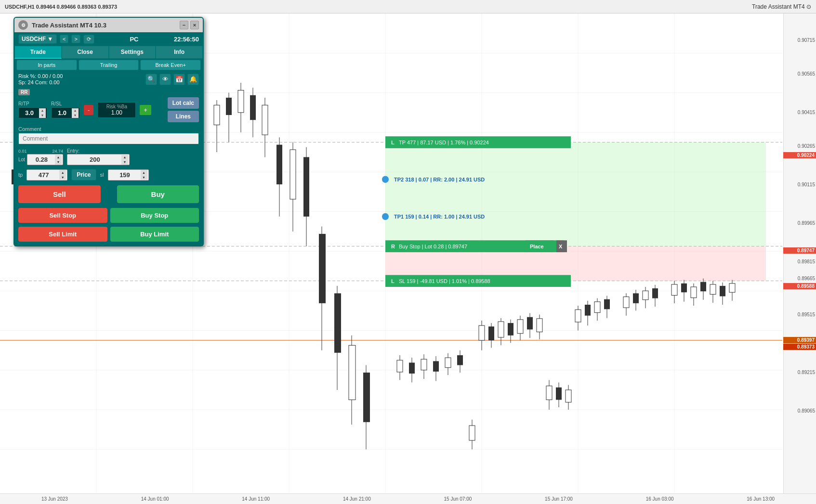 The image size is (816, 504). Describe the element at coordinates (144, 177) in the screenshot. I see `sl-down: ▼` at that location.